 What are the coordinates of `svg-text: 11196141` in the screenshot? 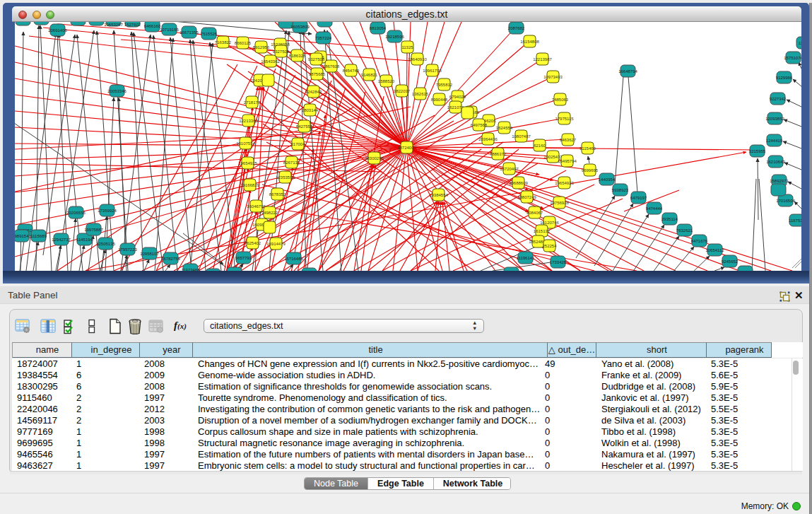 It's located at (526, 258).